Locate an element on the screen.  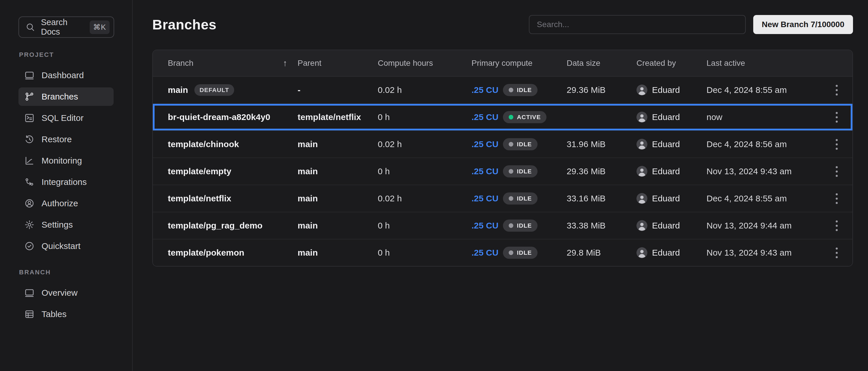
last-active: Nov 13, 2024 9:43 am is located at coordinates (766, 253).